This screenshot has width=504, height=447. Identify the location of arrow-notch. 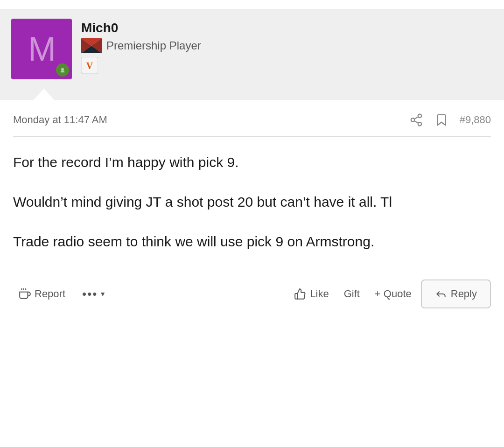
(44, 94).